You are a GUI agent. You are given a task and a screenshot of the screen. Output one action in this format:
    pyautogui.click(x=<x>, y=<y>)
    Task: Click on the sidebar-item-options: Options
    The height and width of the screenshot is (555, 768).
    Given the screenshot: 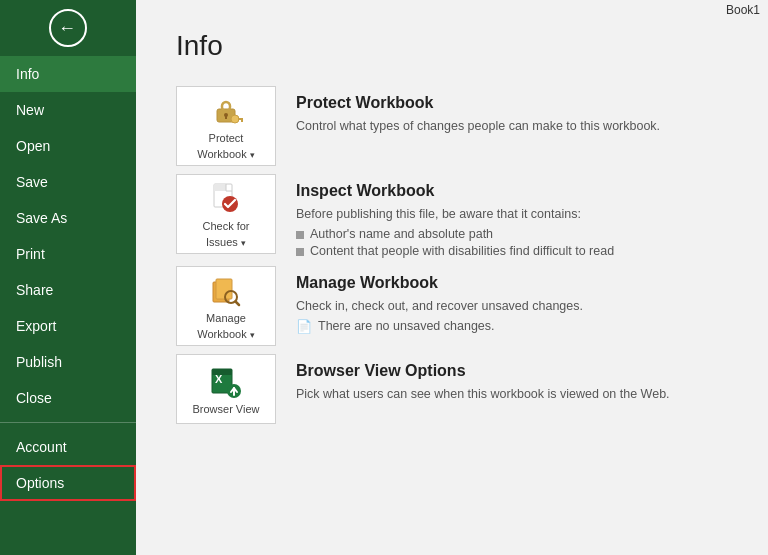 What is the action you would take?
    pyautogui.click(x=68, y=483)
    